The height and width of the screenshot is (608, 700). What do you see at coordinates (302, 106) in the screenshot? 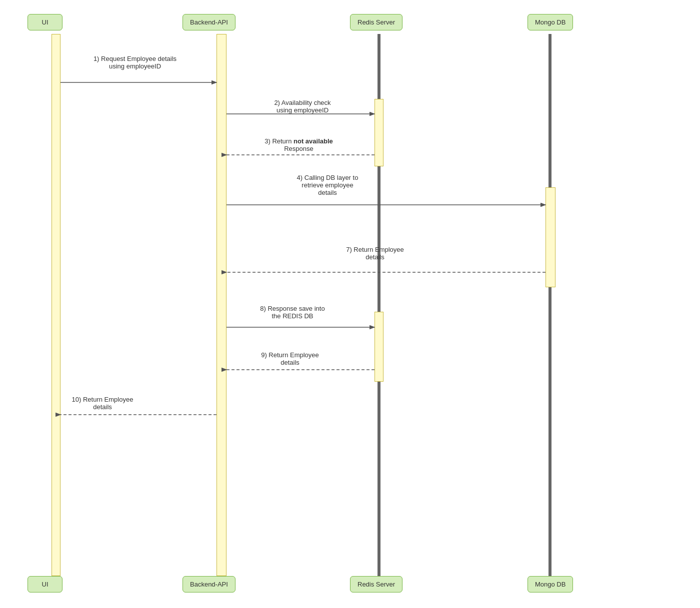
I see `label-msg2: 2) Availability checkusing employeeID` at bounding box center [302, 106].